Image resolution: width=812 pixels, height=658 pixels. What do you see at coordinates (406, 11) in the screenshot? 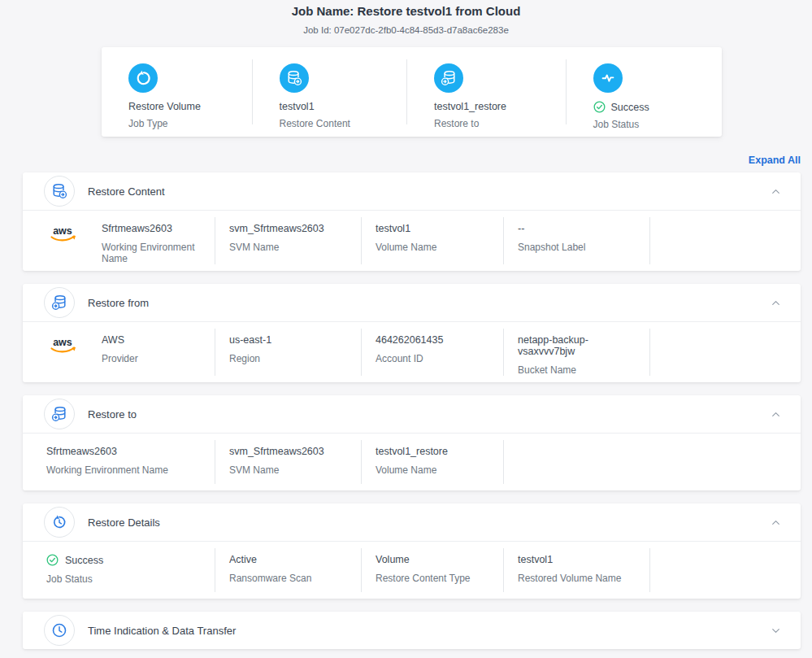
I see `page-title: Job Name: Restore testvol1 from Cloud` at bounding box center [406, 11].